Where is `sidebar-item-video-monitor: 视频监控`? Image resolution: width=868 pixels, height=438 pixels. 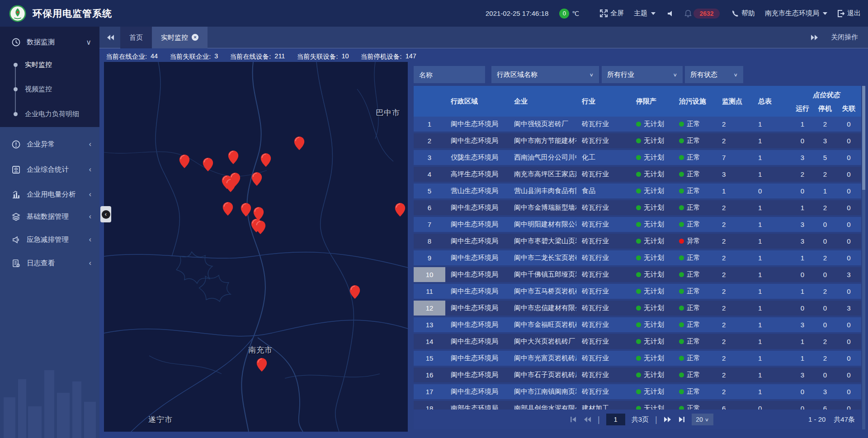
sidebar-item-video-monitor: 视频监控 is located at coordinates (50, 89).